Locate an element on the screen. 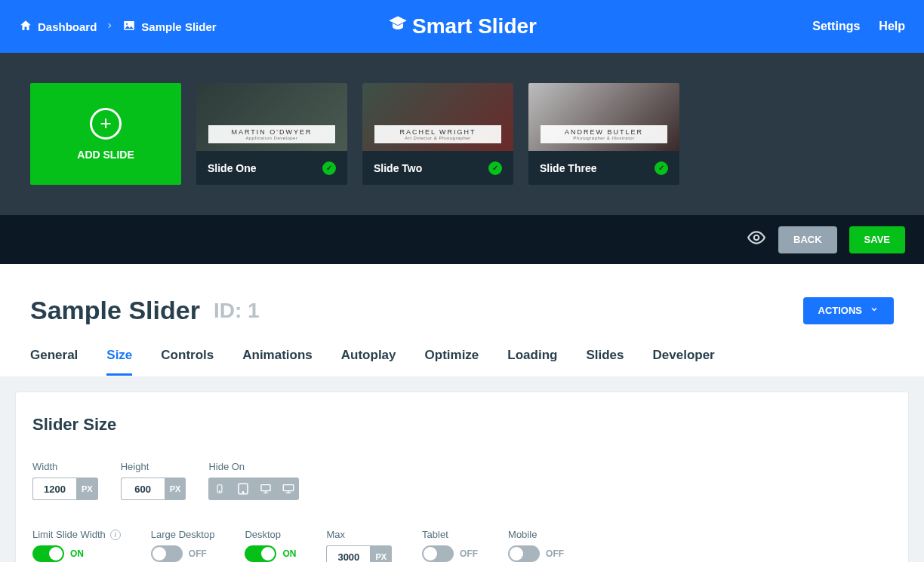 This screenshot has height=562, width=924. tab-developer: Developer is located at coordinates (684, 359).